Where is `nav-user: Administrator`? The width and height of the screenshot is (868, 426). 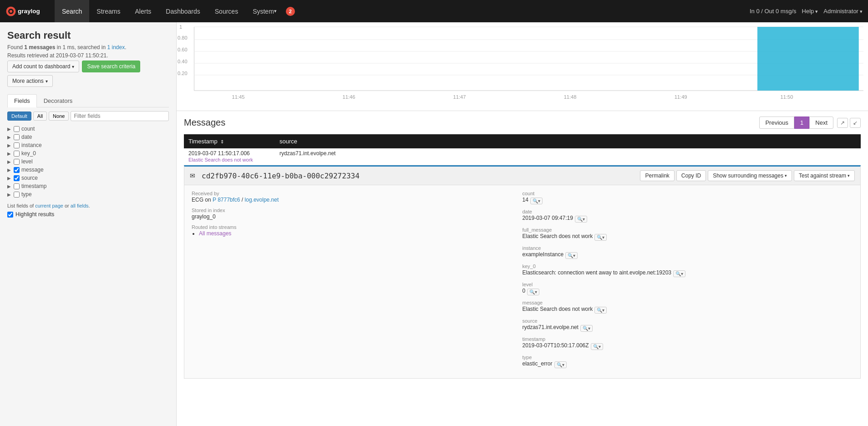 nav-user: Administrator is located at coordinates (843, 11).